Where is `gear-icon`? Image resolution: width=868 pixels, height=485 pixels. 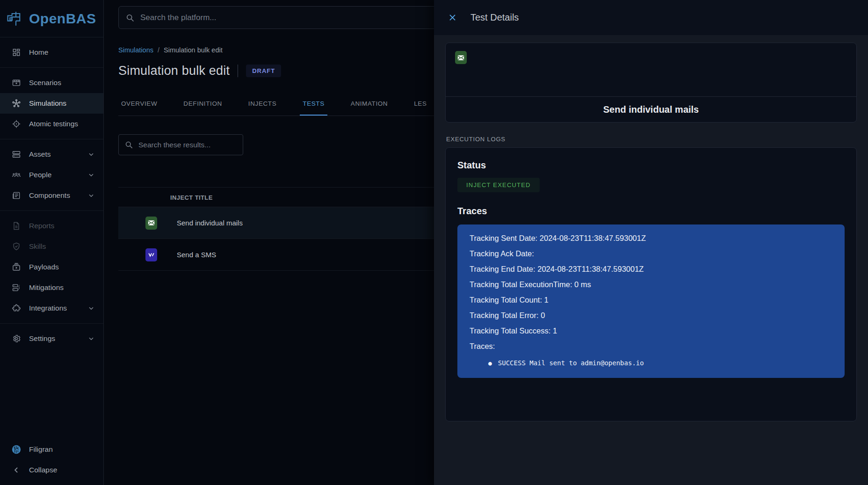 gear-icon is located at coordinates (16, 339).